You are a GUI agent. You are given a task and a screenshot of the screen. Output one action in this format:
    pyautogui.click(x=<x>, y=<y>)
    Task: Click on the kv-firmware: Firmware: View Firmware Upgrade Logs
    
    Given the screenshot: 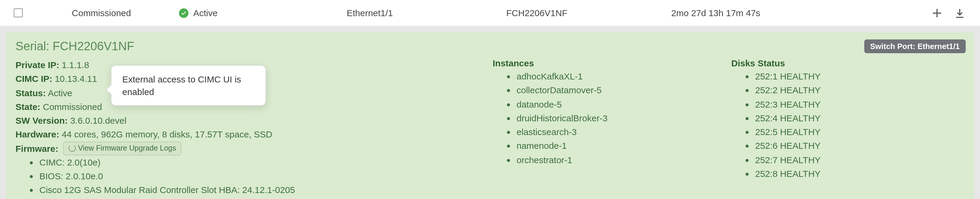 What is the action you would take?
    pyautogui.click(x=242, y=149)
    